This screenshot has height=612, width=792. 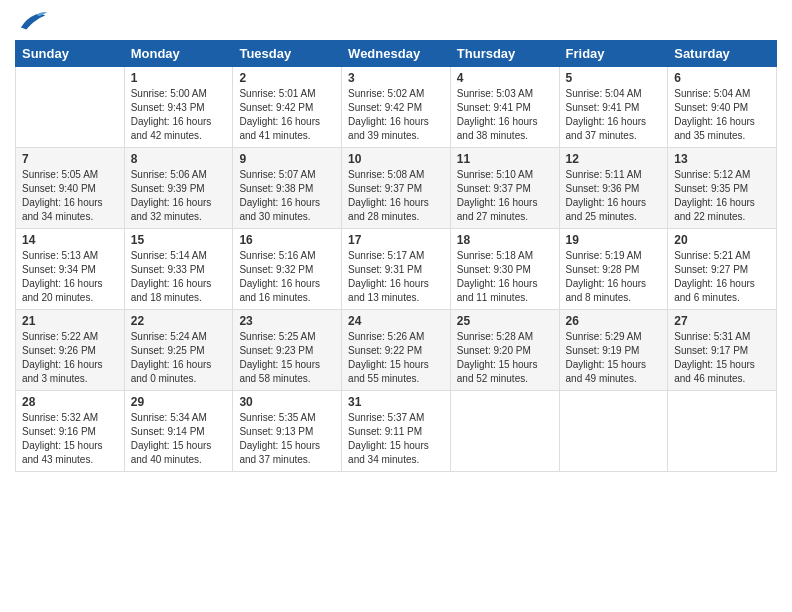 What do you see at coordinates (178, 270) in the screenshot?
I see `calendar-cell: 15Sunrise: 5:14 AM Sunset: 9:33 PM Dayli…` at bounding box center [178, 270].